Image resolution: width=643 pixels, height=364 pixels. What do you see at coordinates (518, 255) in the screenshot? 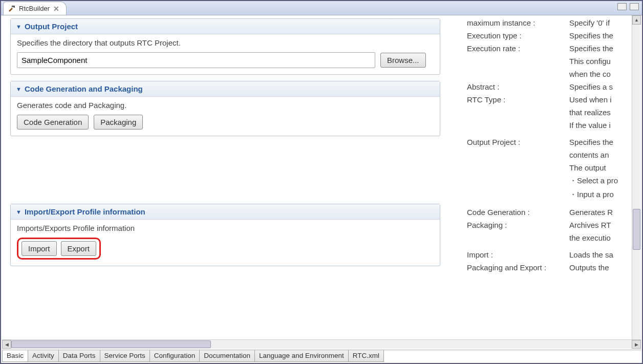
I see `hint-label: Import :` at bounding box center [518, 255].